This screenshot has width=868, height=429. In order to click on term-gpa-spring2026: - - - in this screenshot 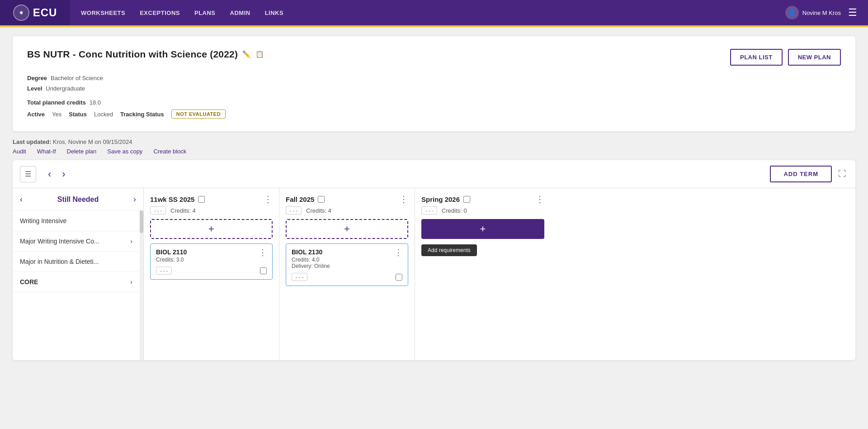, I will do `click(429, 210)`.